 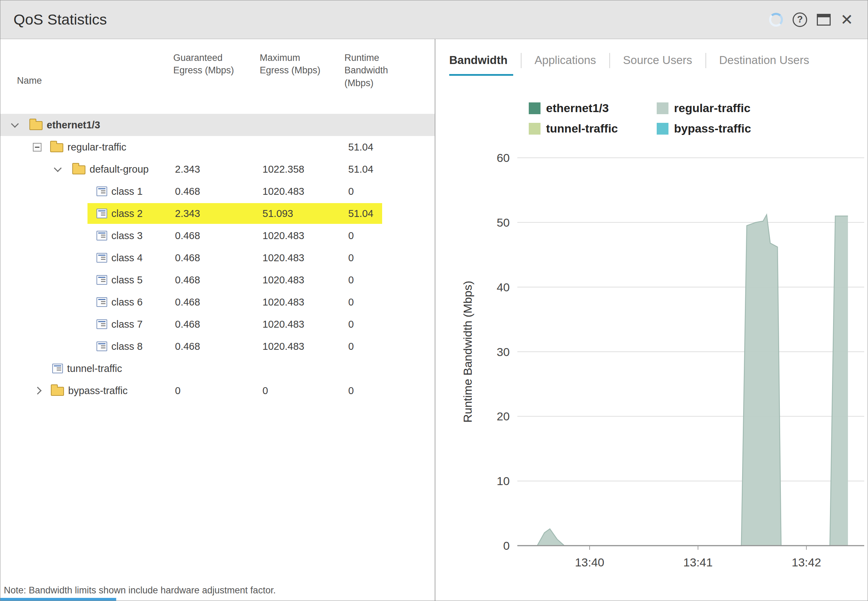 What do you see at coordinates (127, 236) in the screenshot?
I see `row-label: class 3` at bounding box center [127, 236].